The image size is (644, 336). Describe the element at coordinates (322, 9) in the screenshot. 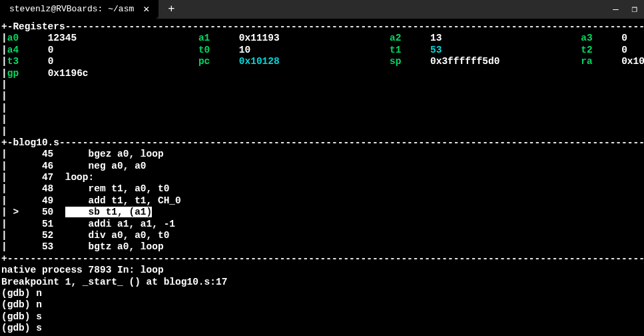

I see `title-bar: stevenlz@RVBoards: ~/asm ✕ + — ❐` at that location.